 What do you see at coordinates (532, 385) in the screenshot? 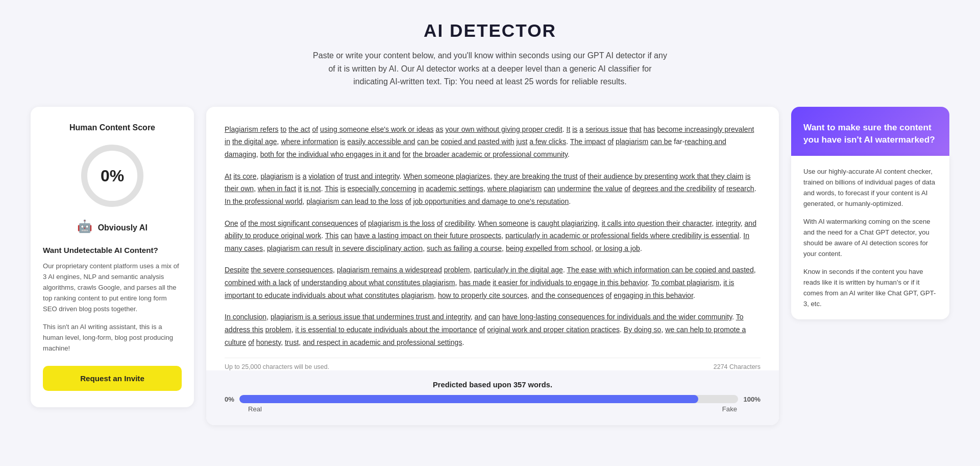
I see `prediction-words: 357 words` at bounding box center [532, 385].